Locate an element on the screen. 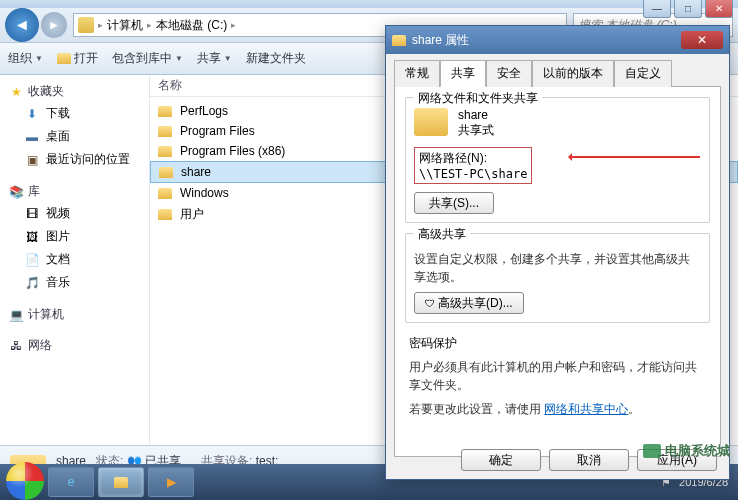  password-protection-text: 用户必须具有此计算机的用户帐户和密码，才能访问共享文件夹。 is located at coordinates (558, 376).